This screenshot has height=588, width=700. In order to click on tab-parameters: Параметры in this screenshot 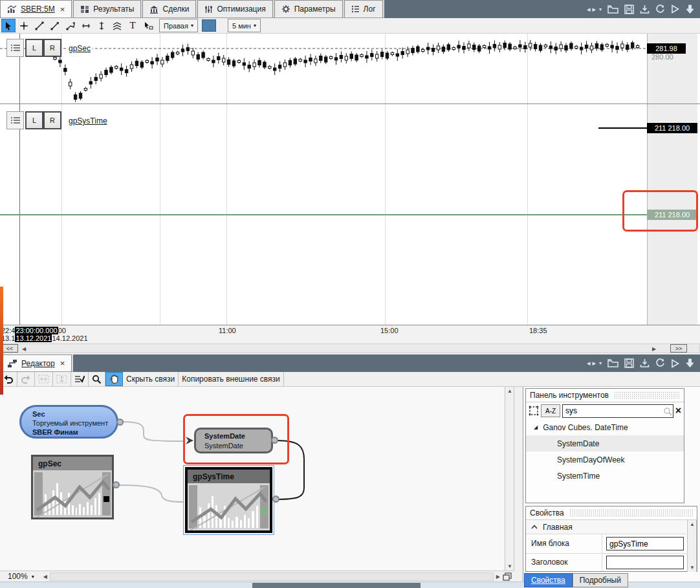, I will do `click(309, 9)`.